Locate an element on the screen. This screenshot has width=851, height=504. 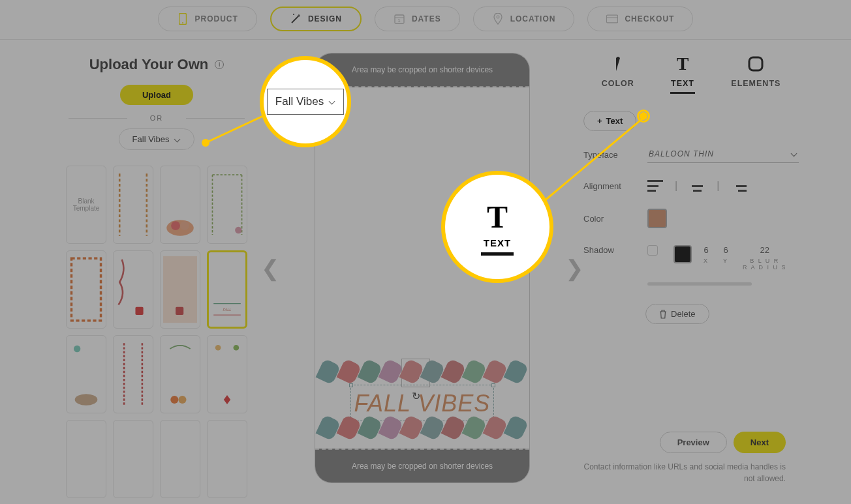
trash-icon is located at coordinates (663, 314).